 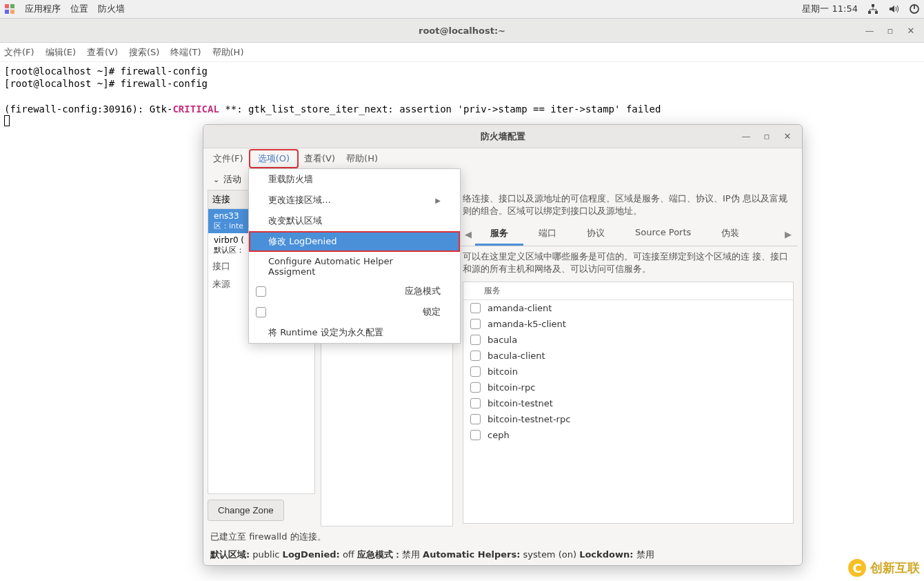 What do you see at coordinates (462, 83) in the screenshot?
I see `terminal-line: [root@localhost ~]# firewall-config` at bounding box center [462, 83].